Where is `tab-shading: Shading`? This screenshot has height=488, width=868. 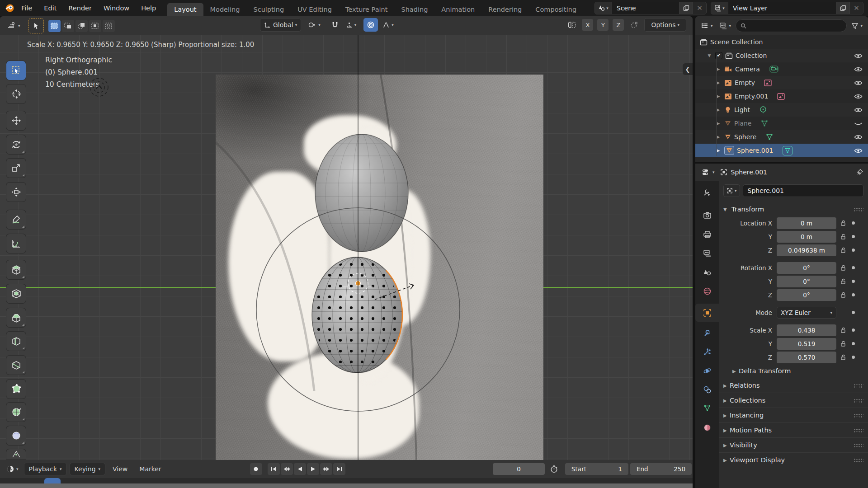 tab-shading: Shading is located at coordinates (414, 10).